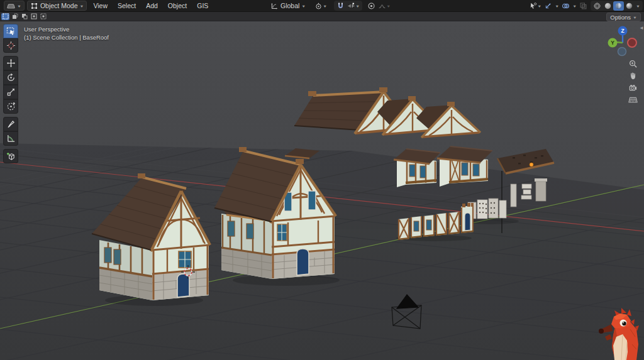 The image size is (644, 360). I want to click on perspective-toggle-button, so click(633, 99).